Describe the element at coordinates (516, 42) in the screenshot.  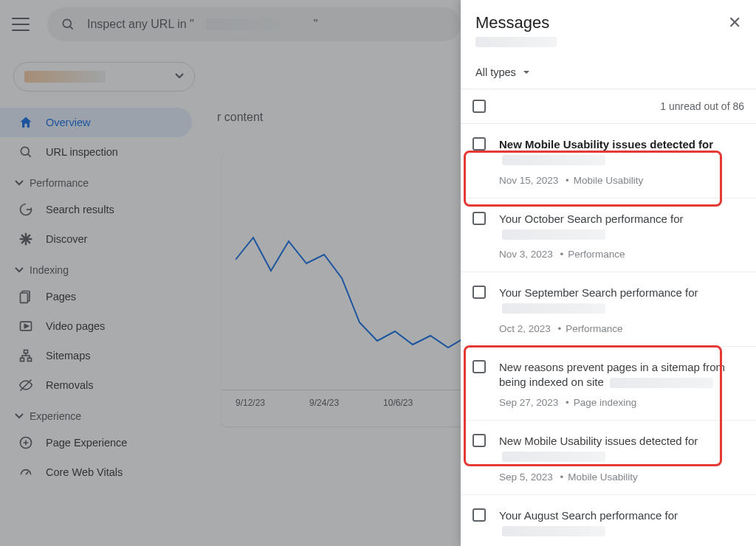
I see `property-name-redacted` at that location.